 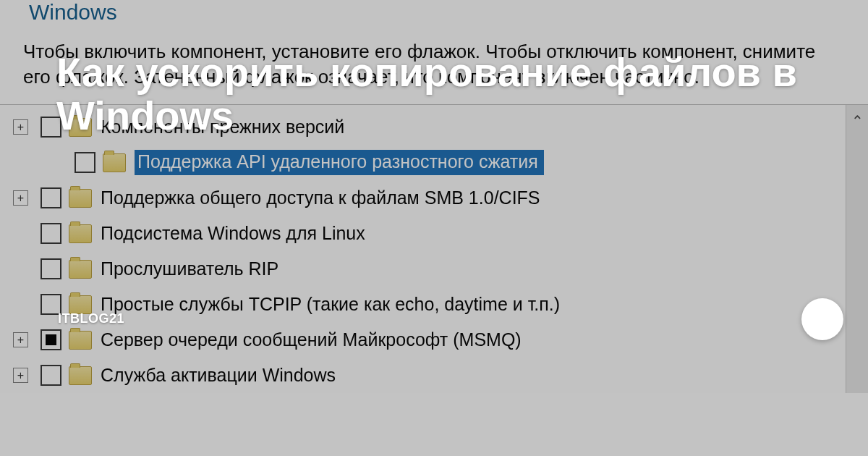 What do you see at coordinates (422, 162) in the screenshot?
I see `tree-row: +Поддержка API удаленного разностного сж…` at bounding box center [422, 162].